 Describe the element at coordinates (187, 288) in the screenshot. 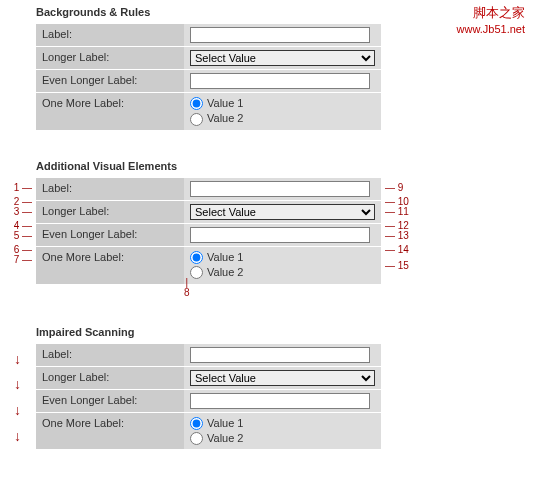

I see `callout-8: | 8` at that location.